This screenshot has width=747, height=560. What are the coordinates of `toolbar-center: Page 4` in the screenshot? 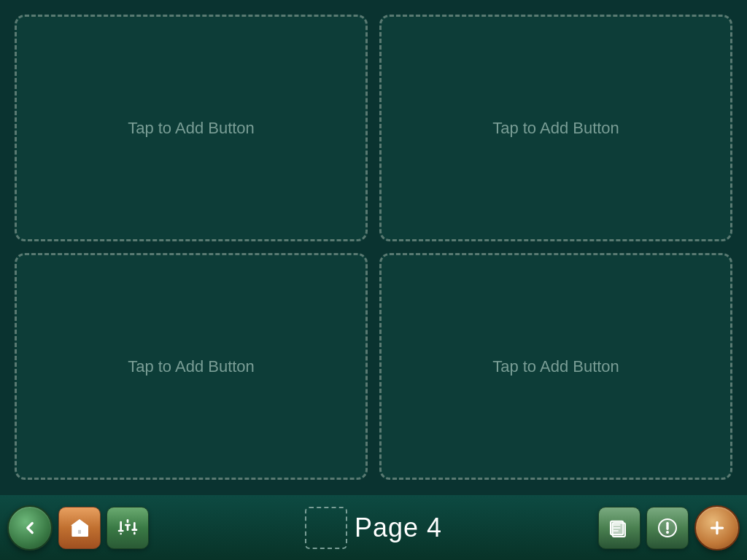 It's located at (374, 528).